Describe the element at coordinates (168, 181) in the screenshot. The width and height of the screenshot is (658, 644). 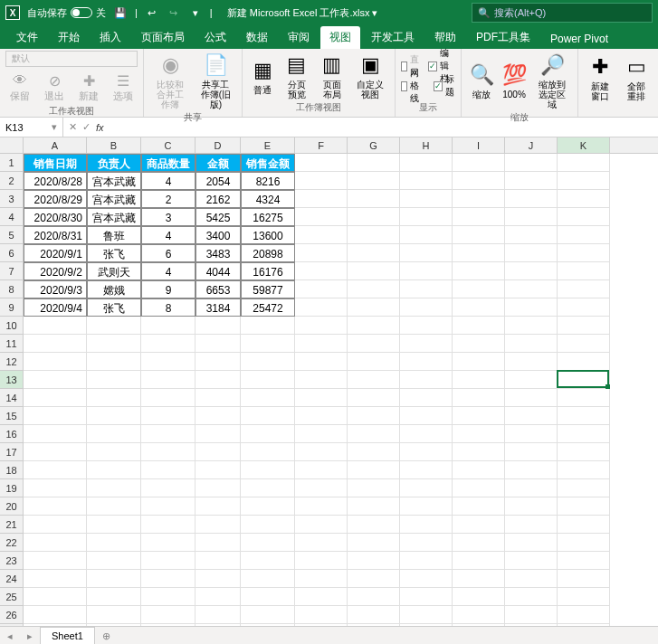
I see `cell: 4` at that location.